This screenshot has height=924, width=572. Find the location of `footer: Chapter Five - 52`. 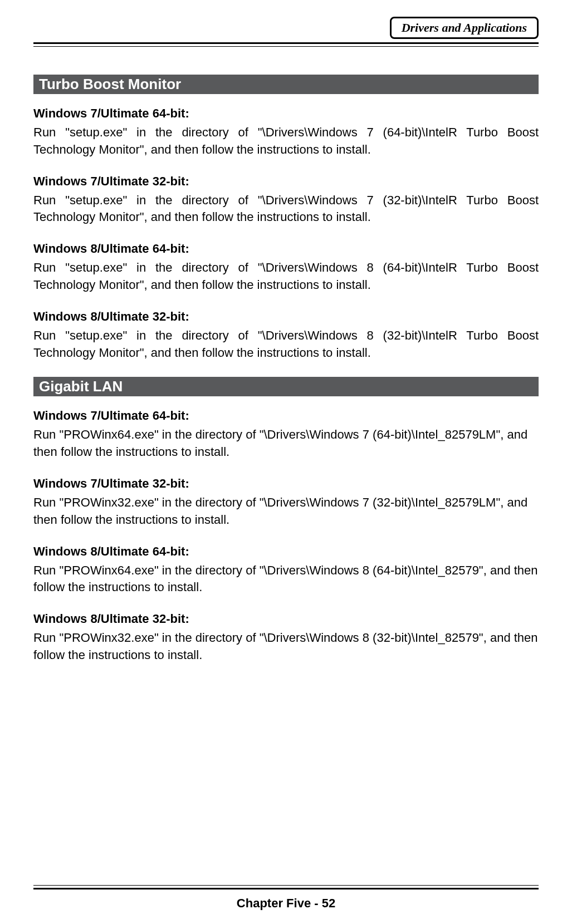

footer: Chapter Five - 52 is located at coordinates (286, 895).